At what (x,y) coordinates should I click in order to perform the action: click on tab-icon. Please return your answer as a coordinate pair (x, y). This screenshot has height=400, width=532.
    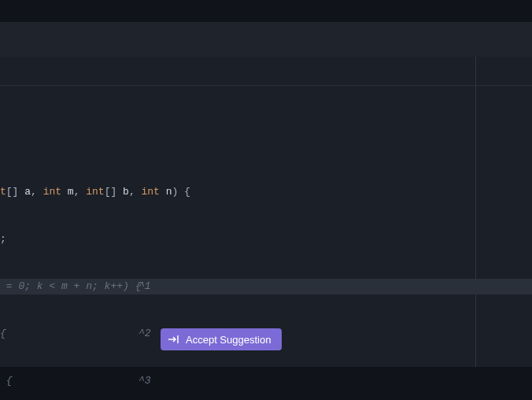
    Looking at the image, I should click on (174, 339).